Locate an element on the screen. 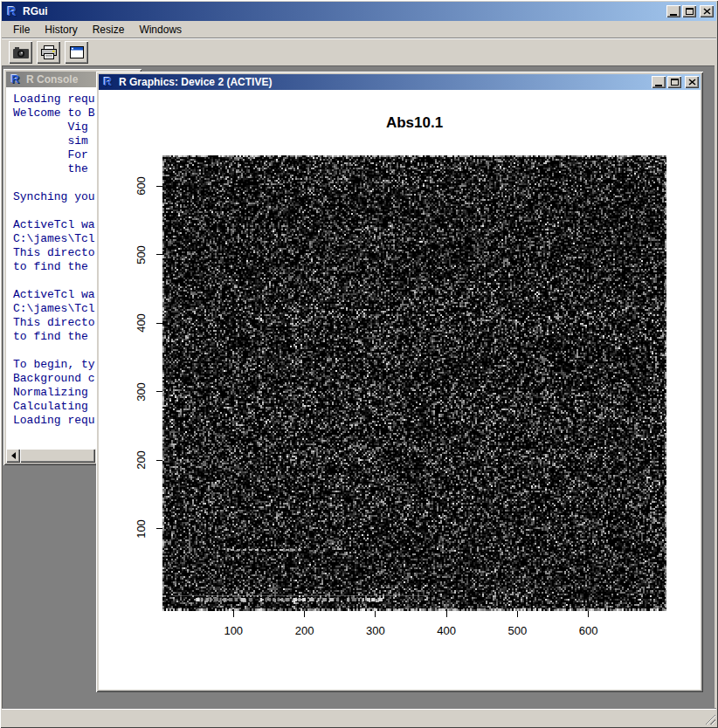  graphics-maximize-button is located at coordinates (674, 82).